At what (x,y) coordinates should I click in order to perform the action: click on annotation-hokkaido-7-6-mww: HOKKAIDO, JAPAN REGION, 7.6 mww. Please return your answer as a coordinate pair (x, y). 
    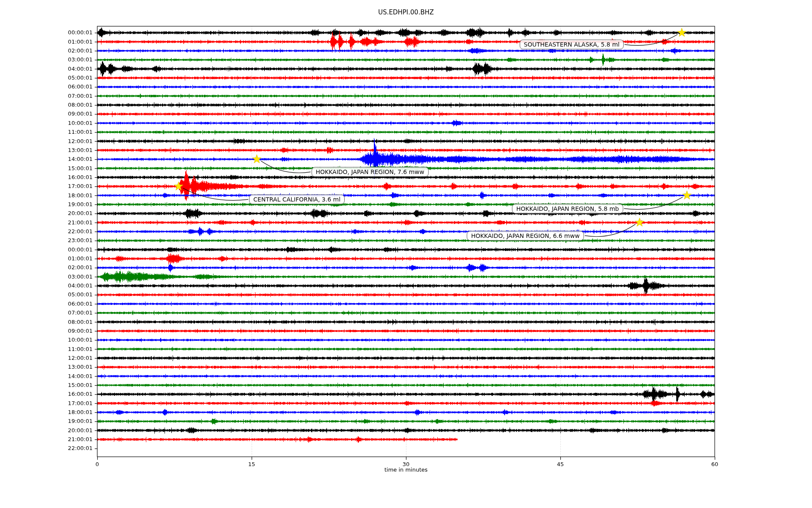
    Looking at the image, I should click on (370, 172).